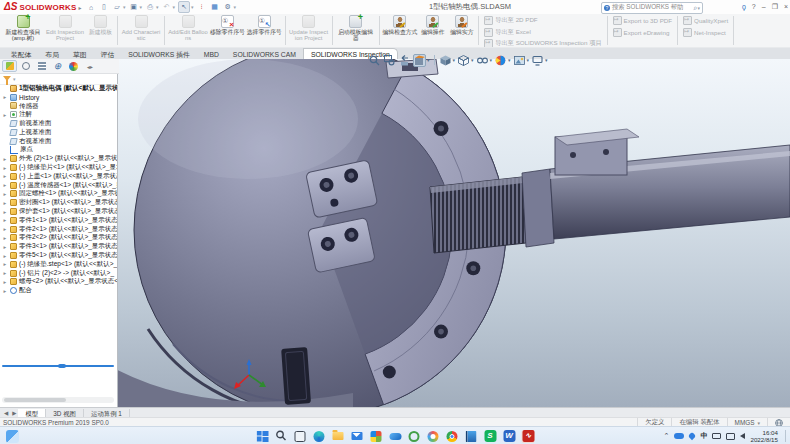 Image resolution: width=790 pixels, height=444 pixels. I want to click on tree-item: ▸螺母<2> (默认<<默认>_显示状态<, so click(58, 282).